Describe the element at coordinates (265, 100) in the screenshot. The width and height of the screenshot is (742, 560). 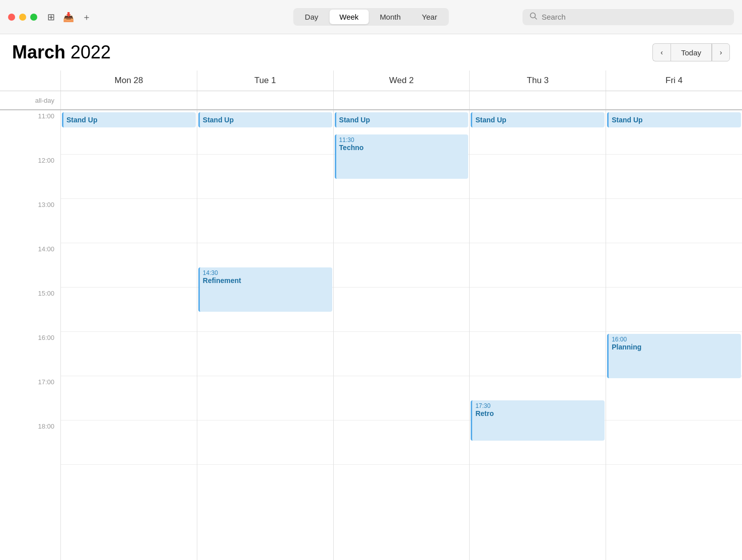
I see `all-day-cell-tue` at that location.